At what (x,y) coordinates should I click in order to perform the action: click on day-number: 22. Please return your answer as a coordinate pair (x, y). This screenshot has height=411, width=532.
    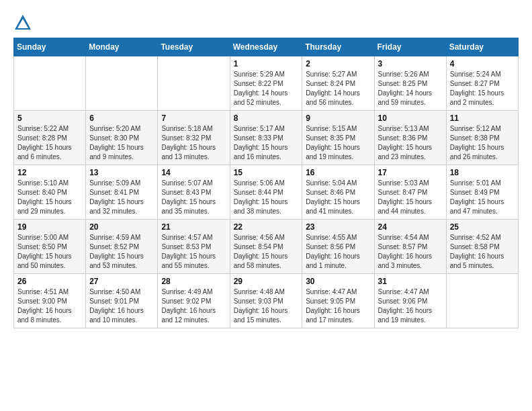
    Looking at the image, I should click on (266, 227).